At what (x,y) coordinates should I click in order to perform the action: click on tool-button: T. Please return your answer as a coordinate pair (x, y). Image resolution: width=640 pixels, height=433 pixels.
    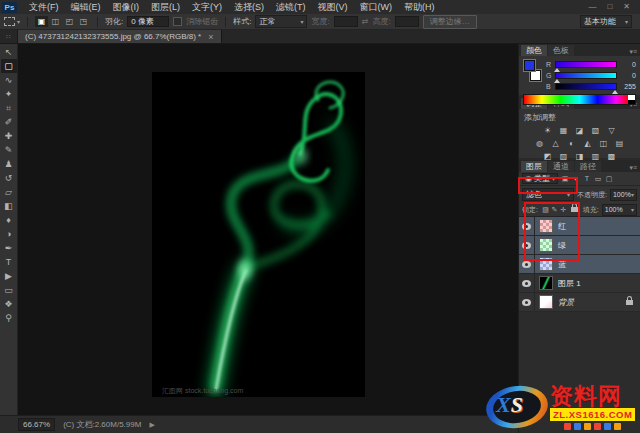
    Looking at the image, I should click on (9, 262).